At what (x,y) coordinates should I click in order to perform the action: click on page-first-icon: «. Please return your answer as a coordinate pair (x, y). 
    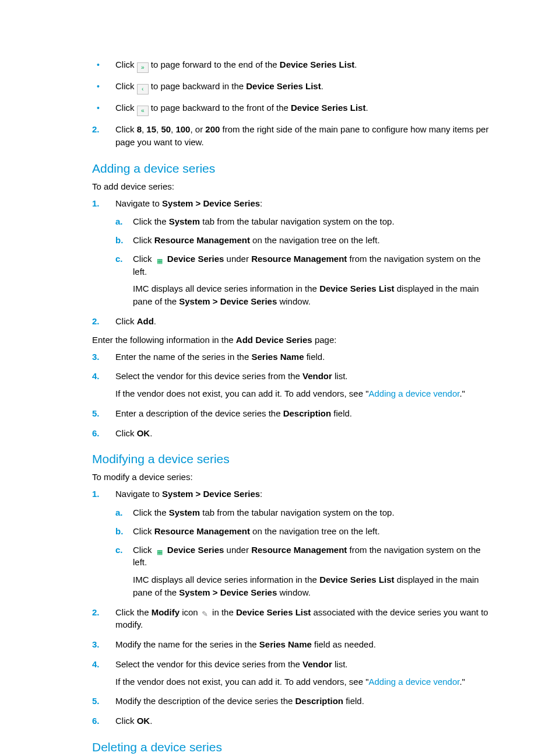
    Looking at the image, I should click on (143, 111).